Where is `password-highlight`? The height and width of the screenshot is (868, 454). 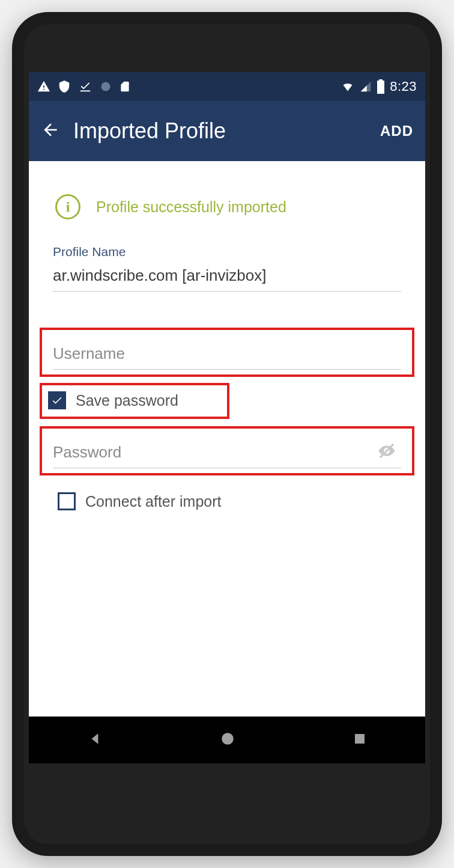
password-highlight is located at coordinates (227, 451).